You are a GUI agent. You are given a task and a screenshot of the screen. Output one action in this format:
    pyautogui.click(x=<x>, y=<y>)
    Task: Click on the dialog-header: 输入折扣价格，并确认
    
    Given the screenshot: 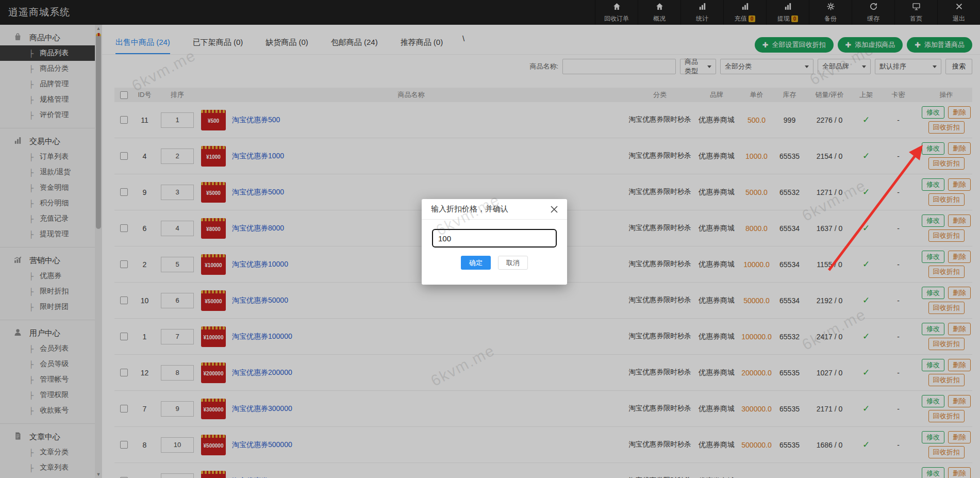 What is the action you would take?
    pyautogui.click(x=494, y=209)
    